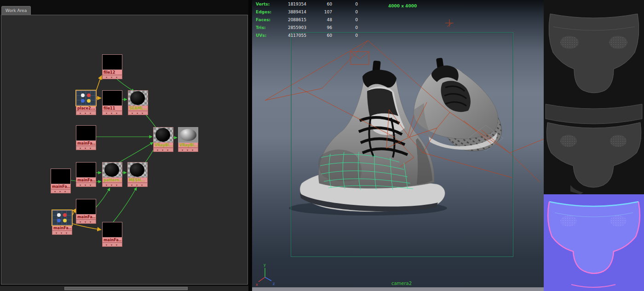  What do you see at coordinates (307, 20) in the screenshot?
I see `heads-up-display: Verts: 1819354 60 0 Edges: 3889414 107 0…` at bounding box center [307, 20].